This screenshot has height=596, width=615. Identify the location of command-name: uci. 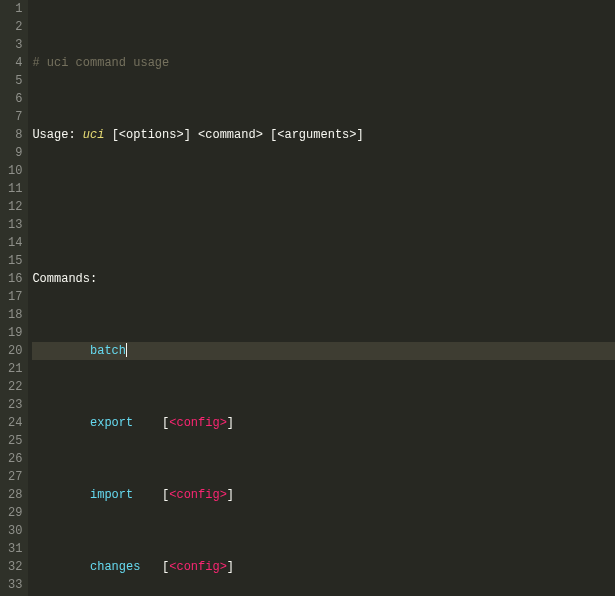
(94, 135).